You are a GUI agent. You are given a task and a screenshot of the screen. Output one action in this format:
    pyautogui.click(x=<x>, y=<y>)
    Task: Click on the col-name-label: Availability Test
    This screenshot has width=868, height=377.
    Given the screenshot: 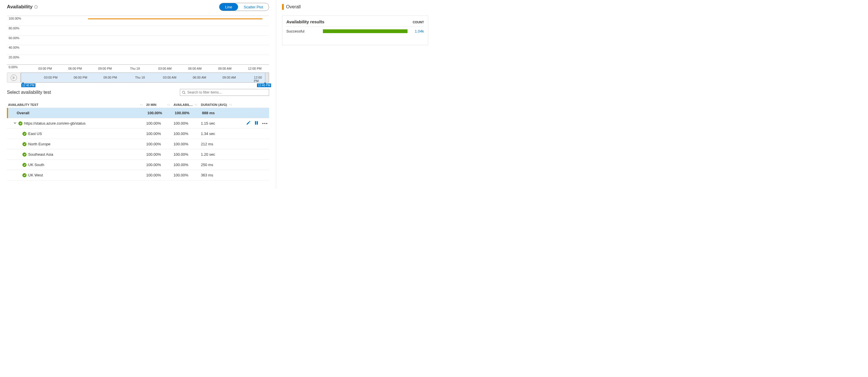 What is the action you would take?
    pyautogui.click(x=23, y=105)
    